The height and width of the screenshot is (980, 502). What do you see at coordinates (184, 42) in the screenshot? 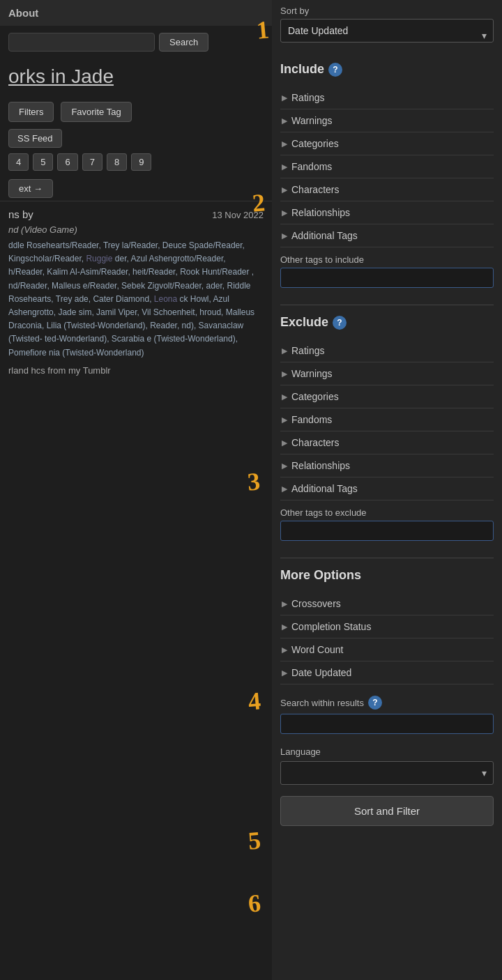
I see `search-button: Search` at bounding box center [184, 42].